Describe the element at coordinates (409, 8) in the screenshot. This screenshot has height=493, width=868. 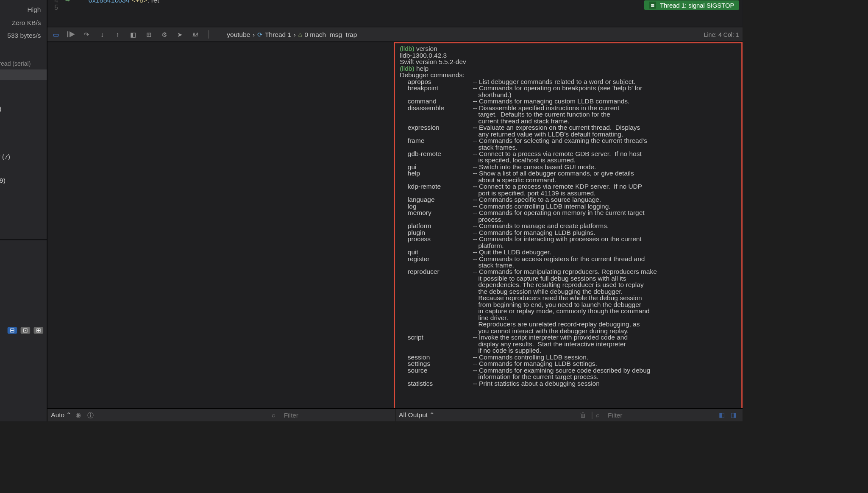
I see `code-line` at that location.